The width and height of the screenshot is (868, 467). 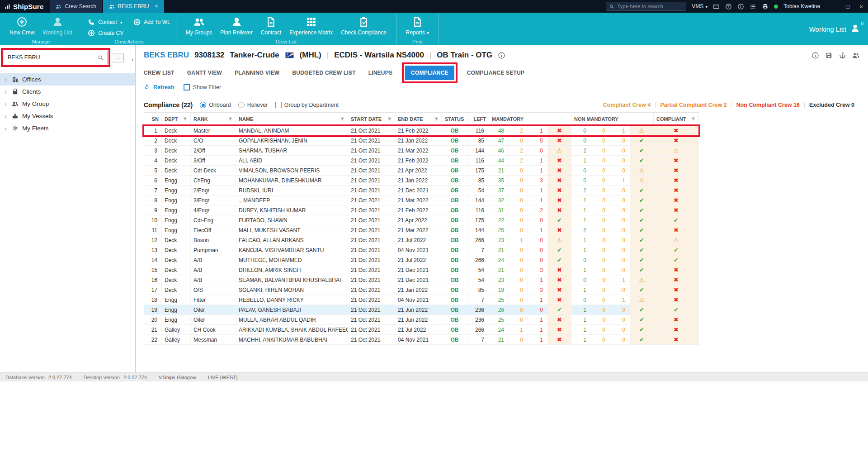 What do you see at coordinates (613, 119) in the screenshot?
I see `col-header-non-mandatory: NON MANDATORY` at bounding box center [613, 119].